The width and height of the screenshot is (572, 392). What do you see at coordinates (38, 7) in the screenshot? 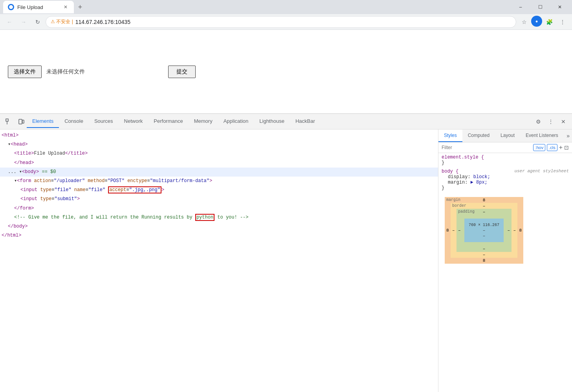
I see `browser-tab: File Upload ✕` at bounding box center [38, 7].